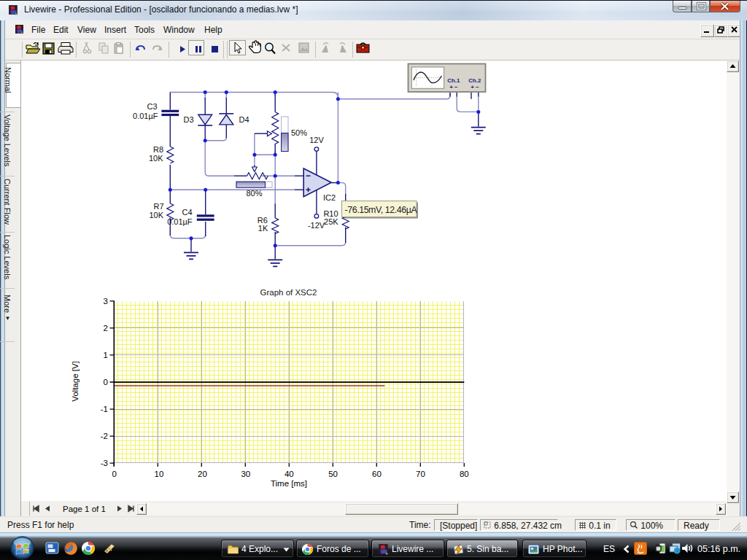 The height and width of the screenshot is (560, 747). Describe the element at coordinates (158, 206) in the screenshot. I see `svg-text: R7` at that location.